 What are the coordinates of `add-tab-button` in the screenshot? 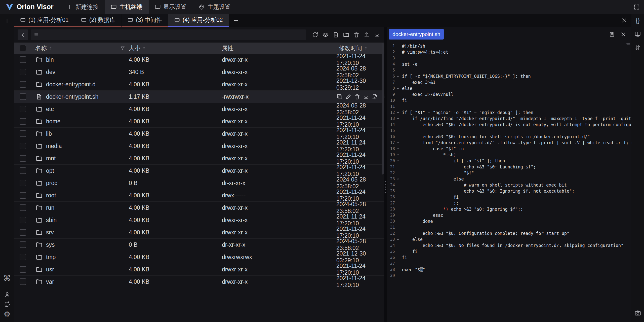 It's located at (236, 20).